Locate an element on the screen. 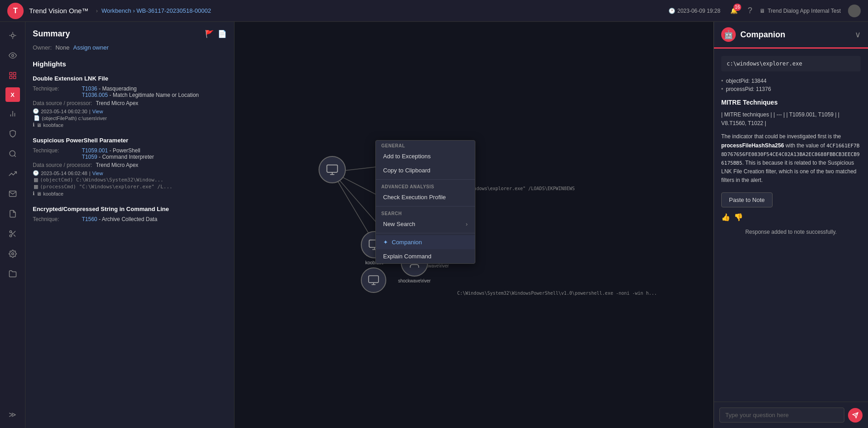  technique-t1036005: T1036.005 is located at coordinates (95, 95).